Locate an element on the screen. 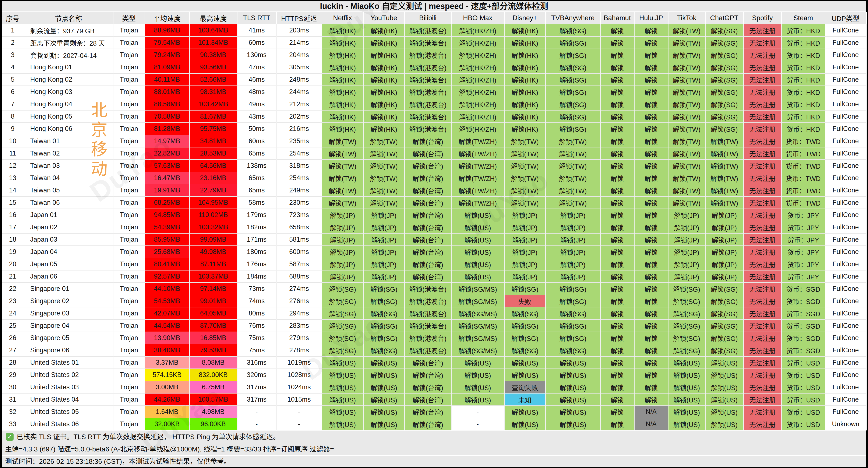 The height and width of the screenshot is (468, 868). cell-steam: 货币：TWD is located at coordinates (803, 190).